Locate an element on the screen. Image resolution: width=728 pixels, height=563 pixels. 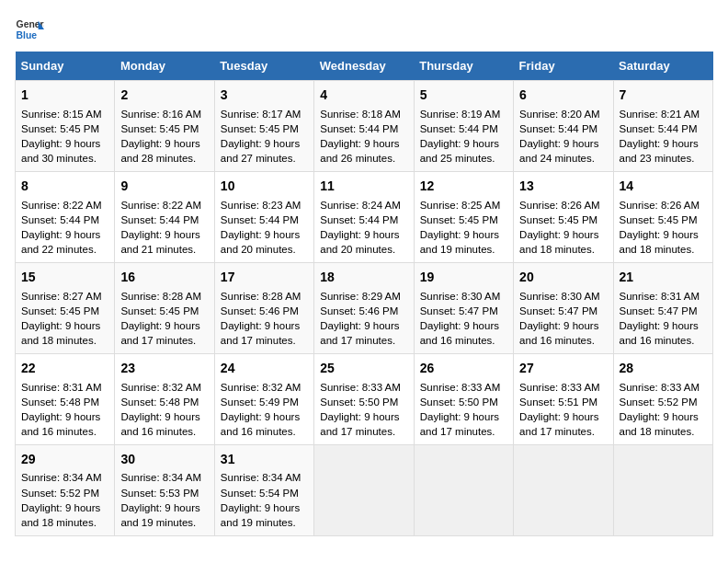
calendar-cell: 26Sunrise: 8:33 AMSunset: 5:50 PMDayligh… is located at coordinates (463, 399).